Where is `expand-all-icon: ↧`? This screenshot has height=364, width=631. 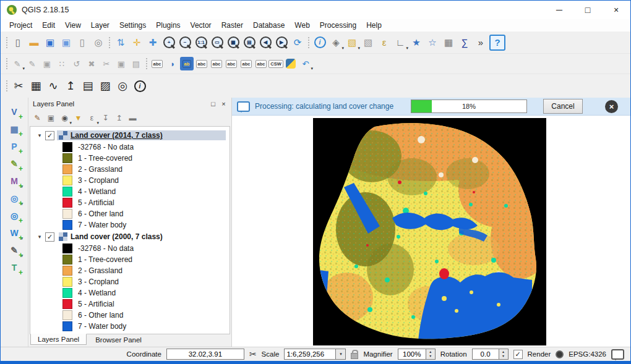
expand-all-icon: ↧ is located at coordinates (105, 119).